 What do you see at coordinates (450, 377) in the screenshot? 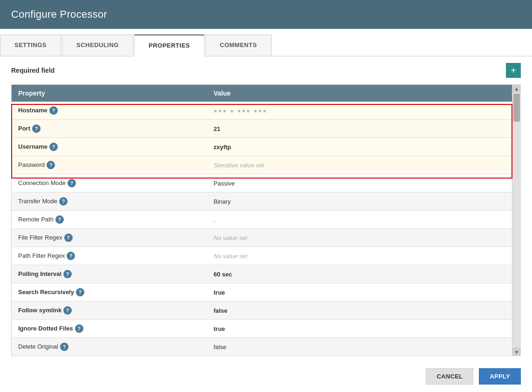
I see `cancel-button: CANCEL` at bounding box center [450, 377].